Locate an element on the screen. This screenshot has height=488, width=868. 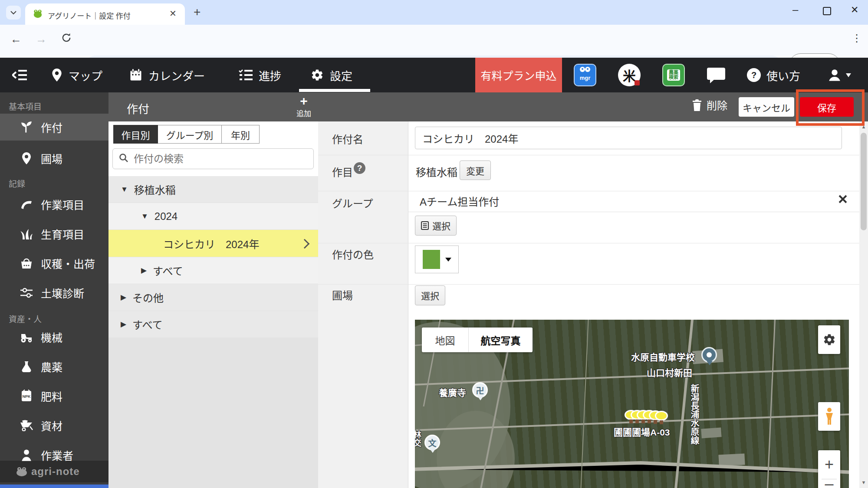
flask-icon is located at coordinates (26, 367).